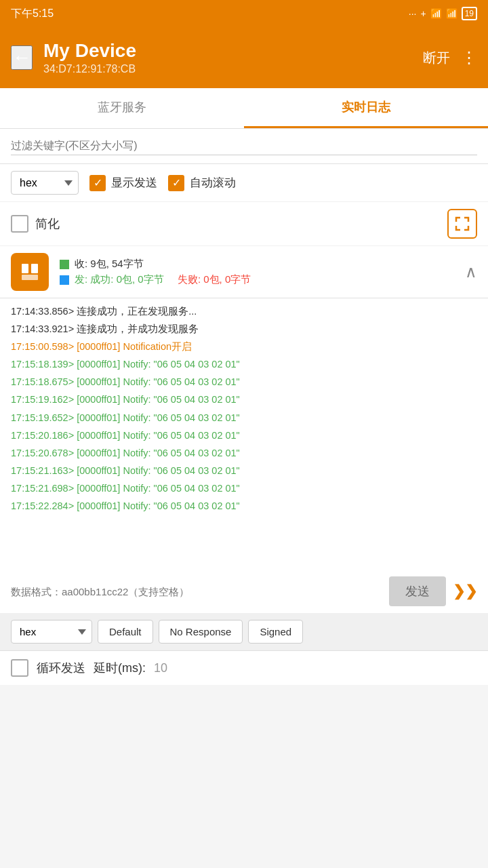  Describe the element at coordinates (30, 272) in the screenshot. I see `pause-delete-icon` at that location.